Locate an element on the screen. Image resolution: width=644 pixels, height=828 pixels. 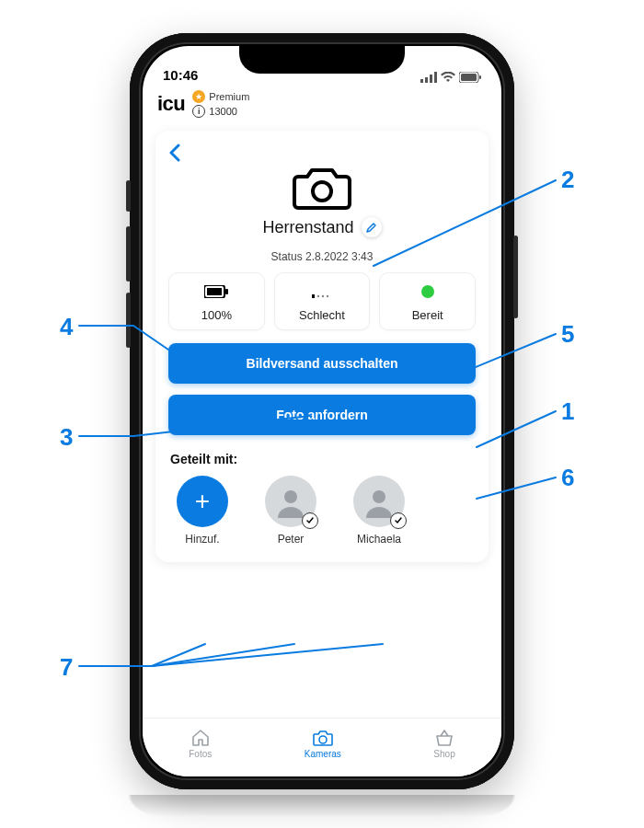
phone-reflection is located at coordinates (322, 806).